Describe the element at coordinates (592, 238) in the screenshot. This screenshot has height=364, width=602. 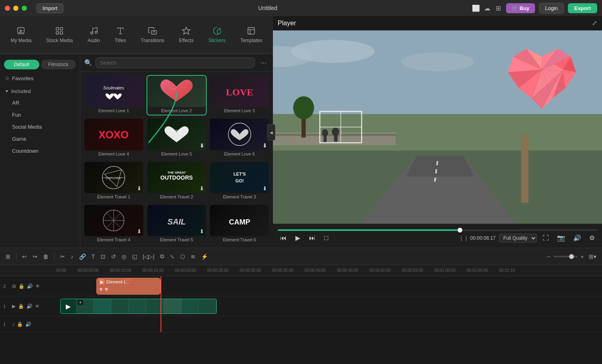
I see `settings-button: ⚙` at that location.